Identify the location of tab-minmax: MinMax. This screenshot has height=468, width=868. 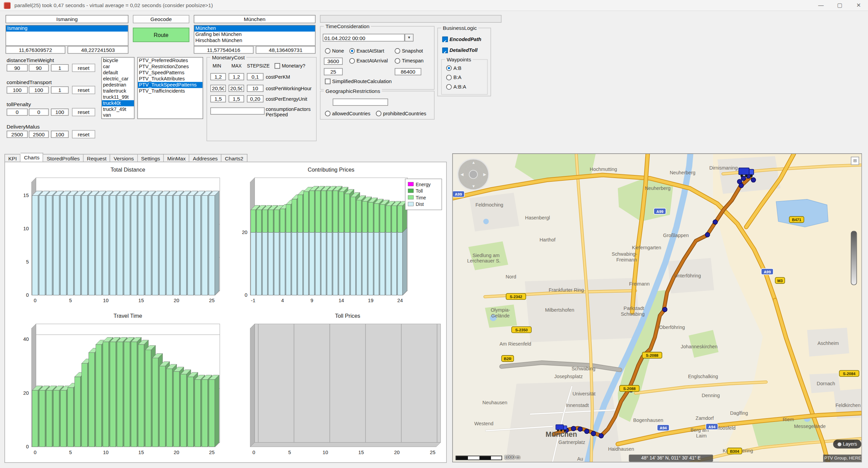
(177, 158).